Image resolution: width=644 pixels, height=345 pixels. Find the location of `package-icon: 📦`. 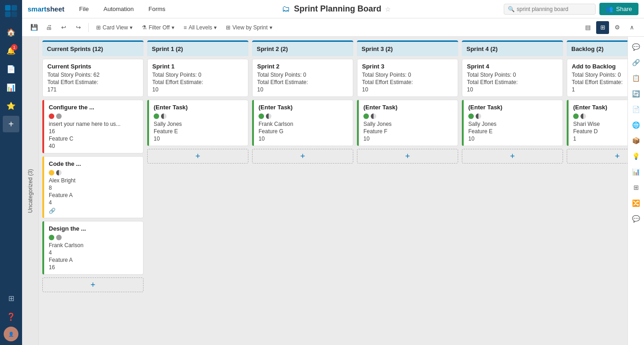

package-icon: 📦 is located at coordinates (636, 141).